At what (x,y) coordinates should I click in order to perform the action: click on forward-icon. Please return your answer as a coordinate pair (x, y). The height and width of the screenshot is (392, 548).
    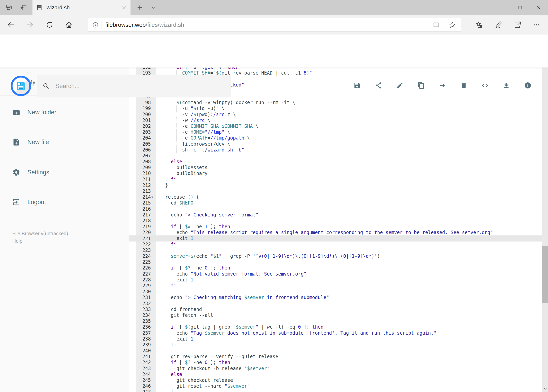
    Looking at the image, I should click on (30, 25).